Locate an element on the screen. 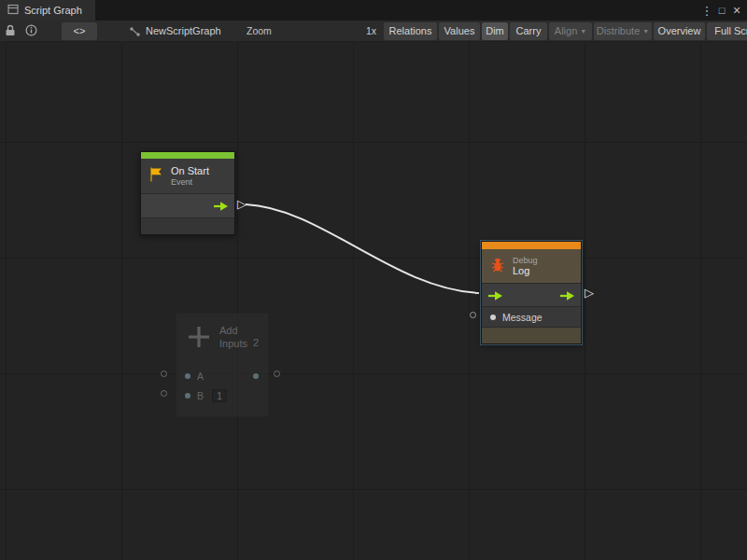 Image resolution: width=747 pixels, height=560 pixels. graph-name: NewScriptGraph is located at coordinates (183, 31).